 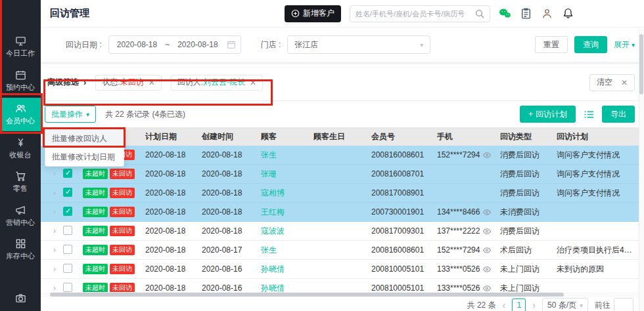 I want to click on batch-actions-dropdown: 批量修改回访人 批量修改计划日期, so click(x=84, y=148).